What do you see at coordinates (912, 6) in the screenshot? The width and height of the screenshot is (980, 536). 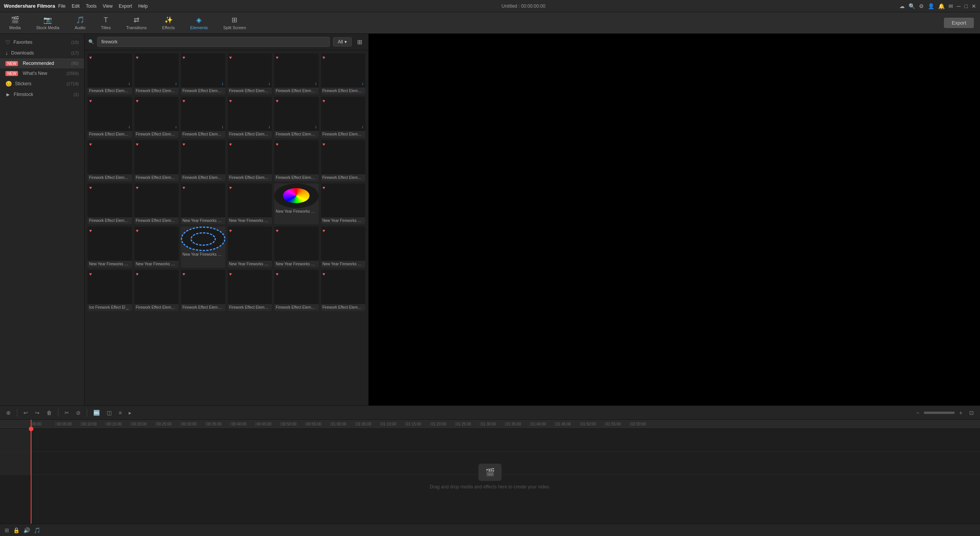 I see `search-icon: 🔍` at bounding box center [912, 6].